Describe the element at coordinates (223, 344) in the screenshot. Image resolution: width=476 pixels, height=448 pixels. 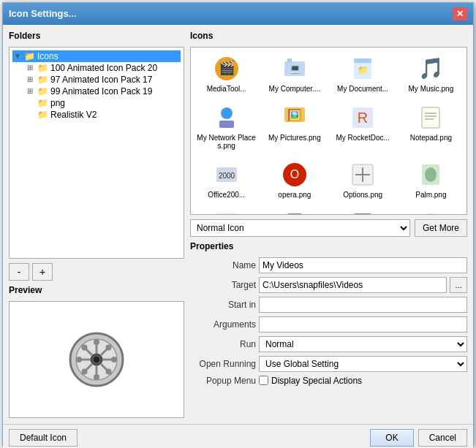
I see `run-label: Run` at that location.